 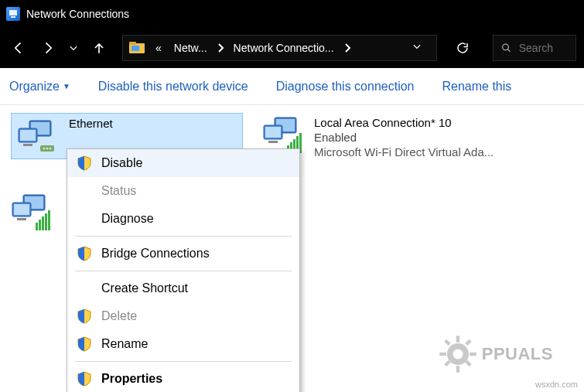 What do you see at coordinates (145, 288) in the screenshot?
I see `ctx-label: Create Shortcut` at bounding box center [145, 288].